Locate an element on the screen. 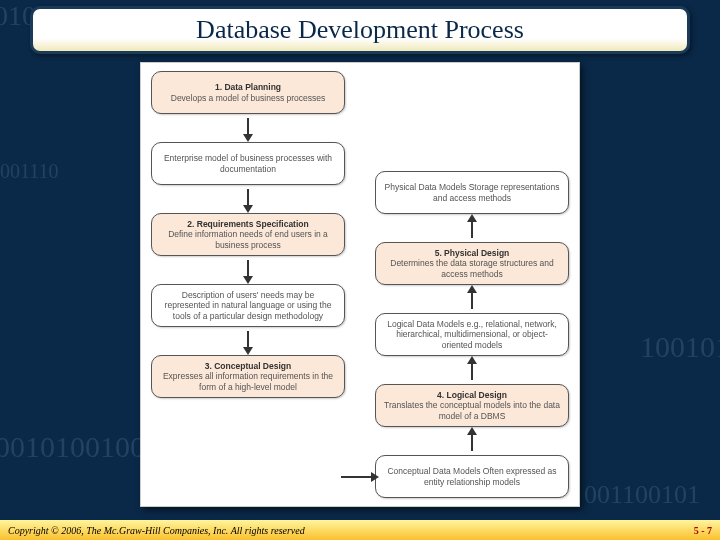  bg-decoration: 001100101 is located at coordinates (642, 495).